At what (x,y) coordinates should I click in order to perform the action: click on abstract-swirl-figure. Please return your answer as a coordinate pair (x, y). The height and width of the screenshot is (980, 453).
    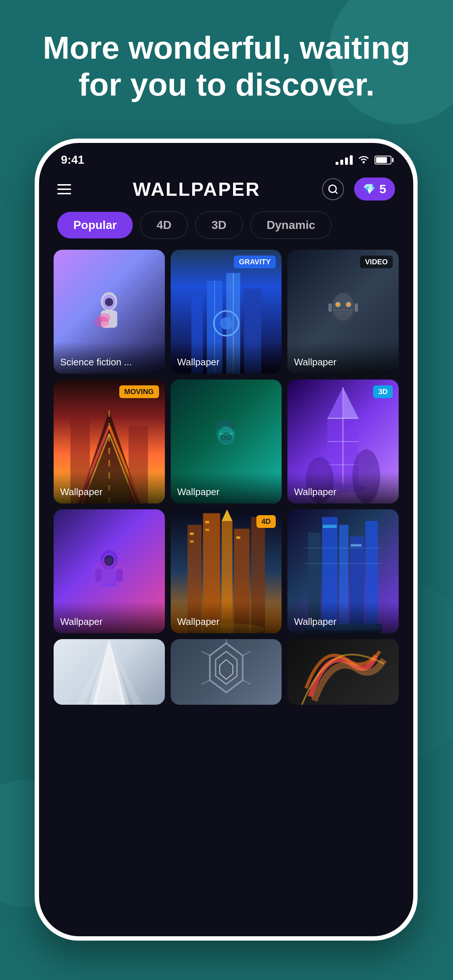
    Looking at the image, I should click on (343, 672).